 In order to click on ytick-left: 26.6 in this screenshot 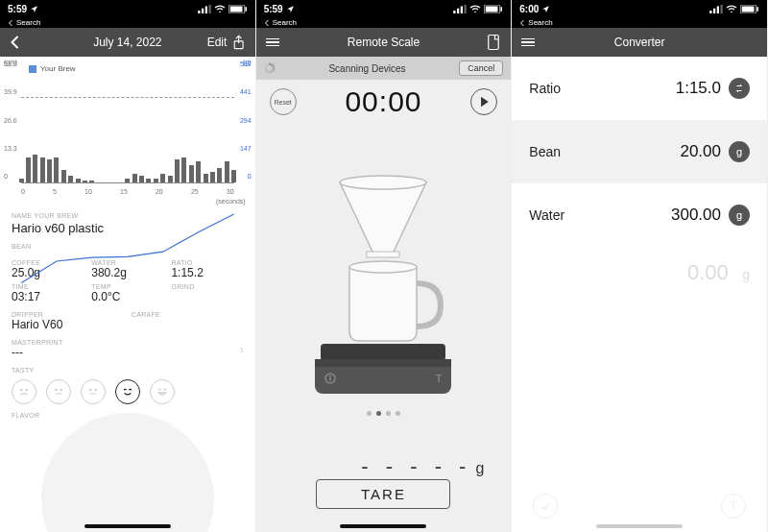, I will do `click(11, 119)`.